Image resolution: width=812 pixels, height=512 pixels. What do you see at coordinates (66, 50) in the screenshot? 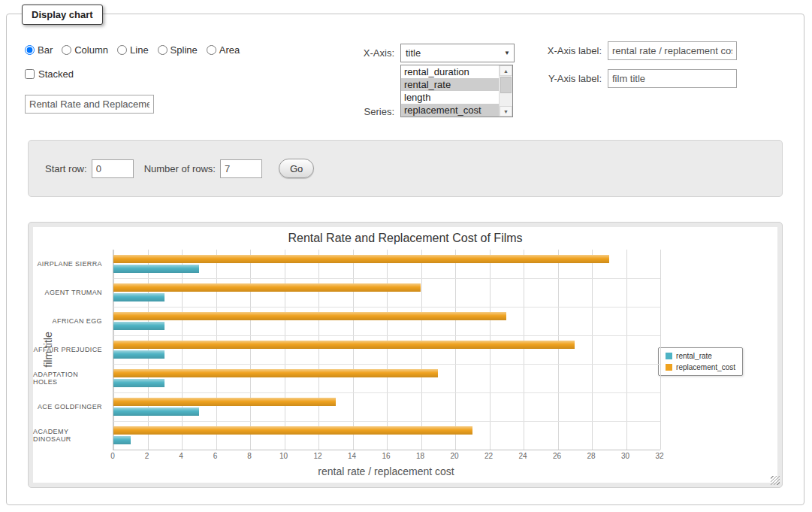
I see `chart-type-radio-column` at bounding box center [66, 50].